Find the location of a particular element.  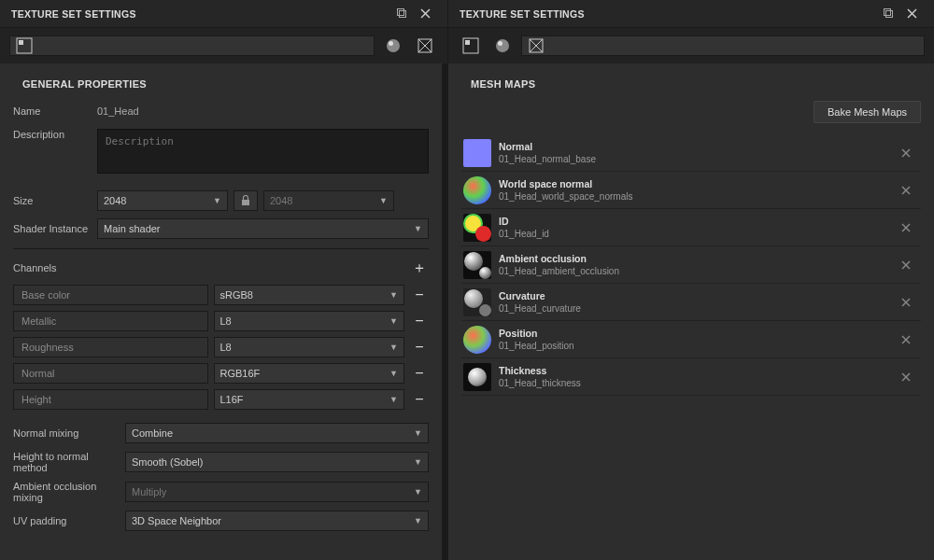

channel-row: HeightL16F▼− is located at coordinates (220, 399).